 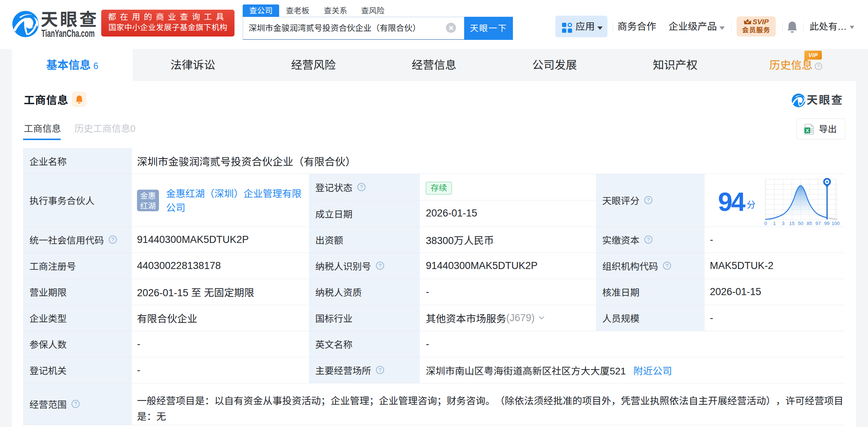 I want to click on svg-text: 0, so click(x=765, y=224).